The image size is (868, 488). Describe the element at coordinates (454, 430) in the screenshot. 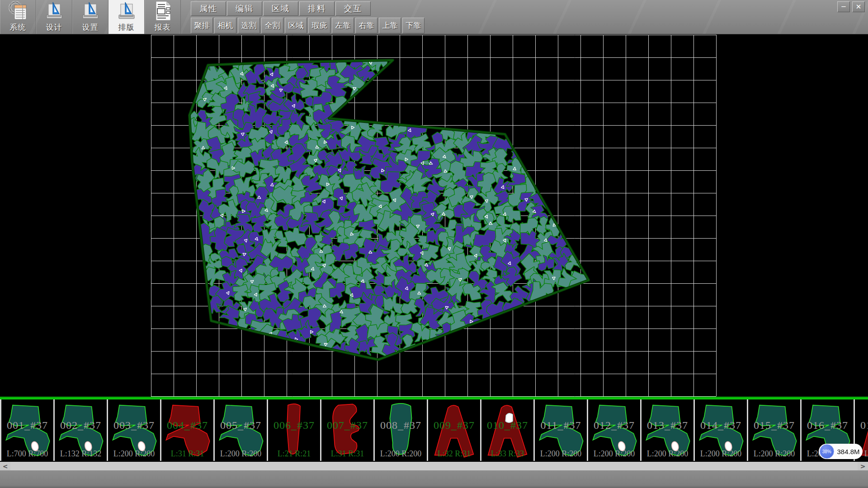

I see `piece-thumbnail-009_#37: 009_#37L:32 R:31` at that location.